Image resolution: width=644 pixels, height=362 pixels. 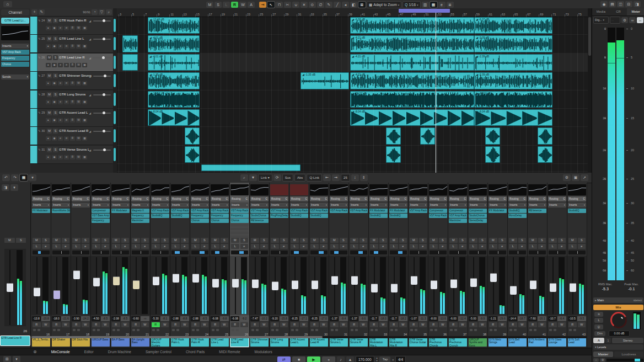 What do you see at coordinates (619, 12) in the screenshot?
I see `right-zone-tab-cr: CR` at bounding box center [619, 12].